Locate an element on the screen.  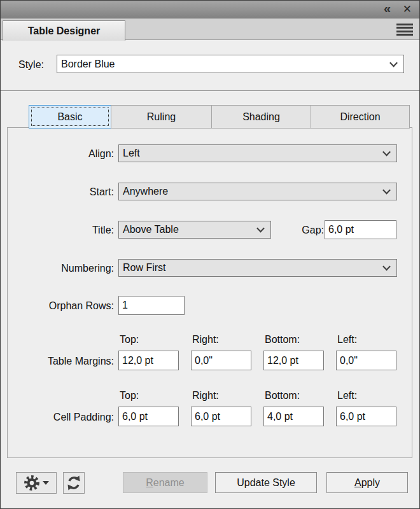
cell-padding-left-input is located at coordinates (367, 416).